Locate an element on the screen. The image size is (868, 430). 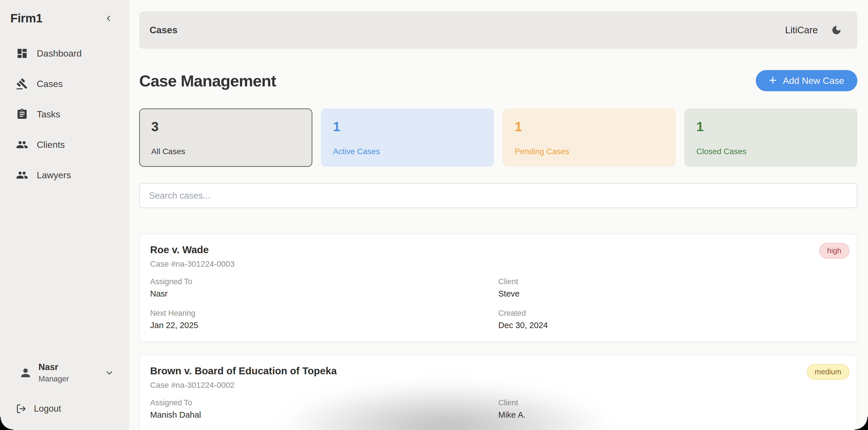
field-label: Next Hearing is located at coordinates (324, 313).